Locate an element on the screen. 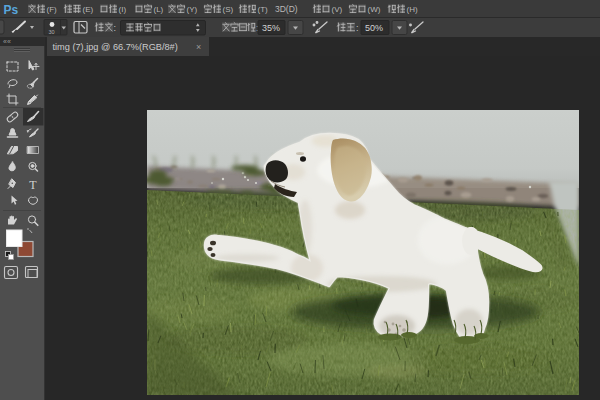 Image resolution: width=600 pixels, height=400 pixels. svg-text: T is located at coordinates (33, 185).